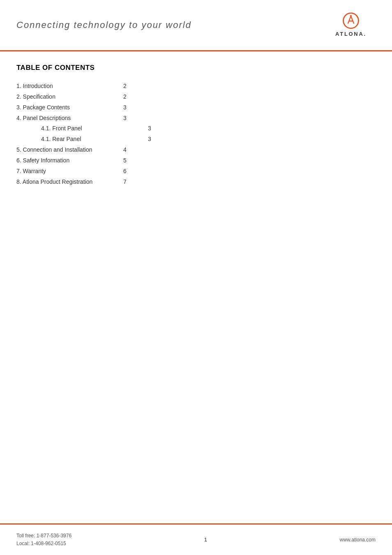 This screenshot has width=392, height=555. What do you see at coordinates (70, 86) in the screenshot?
I see `toc-item-label: 1. Introduction` at bounding box center [70, 86].